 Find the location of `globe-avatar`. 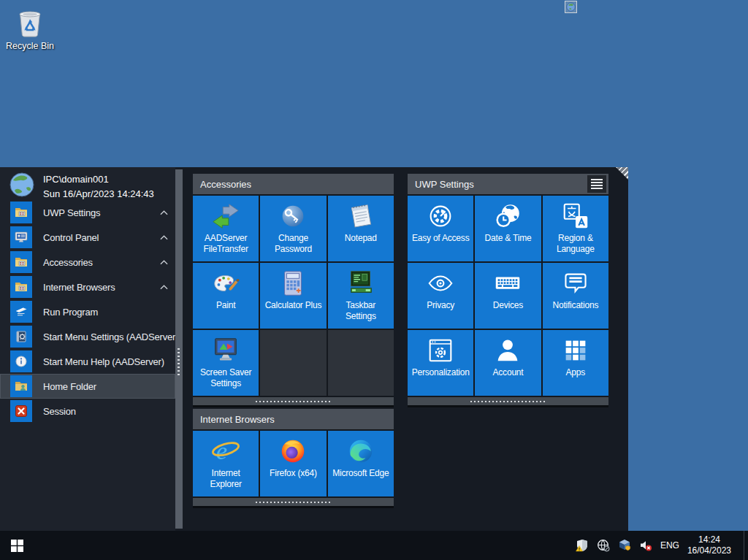

globe-avatar is located at coordinates (22, 185).